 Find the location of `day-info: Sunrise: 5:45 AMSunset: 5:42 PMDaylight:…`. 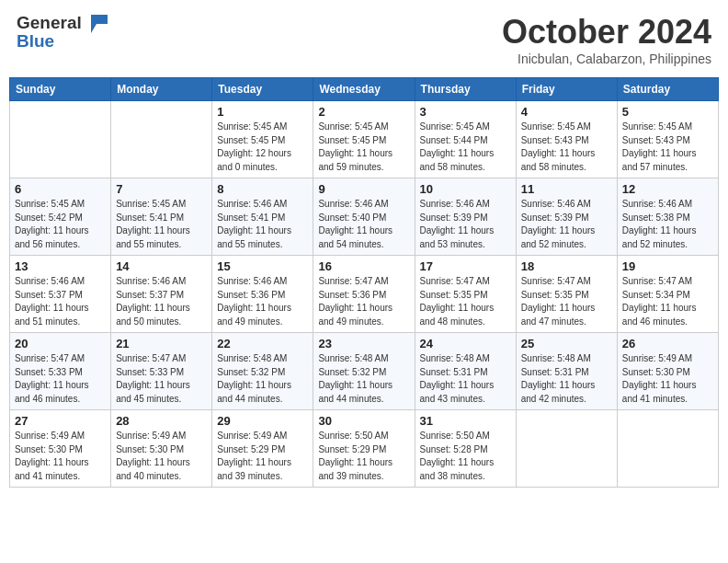

day-info: Sunrise: 5:45 AMSunset: 5:42 PMDaylight:… is located at coordinates (61, 224).